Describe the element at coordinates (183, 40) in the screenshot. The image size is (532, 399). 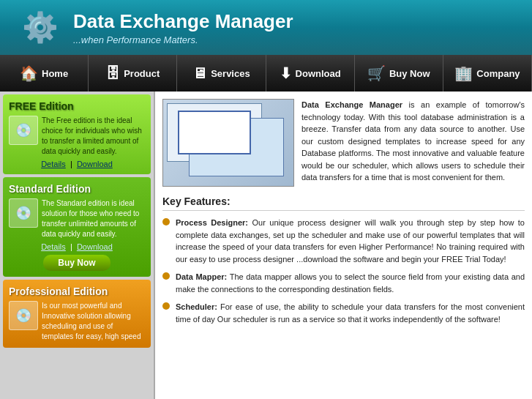
I see `app-subtitle: ...when Performance Matters.` at that location.